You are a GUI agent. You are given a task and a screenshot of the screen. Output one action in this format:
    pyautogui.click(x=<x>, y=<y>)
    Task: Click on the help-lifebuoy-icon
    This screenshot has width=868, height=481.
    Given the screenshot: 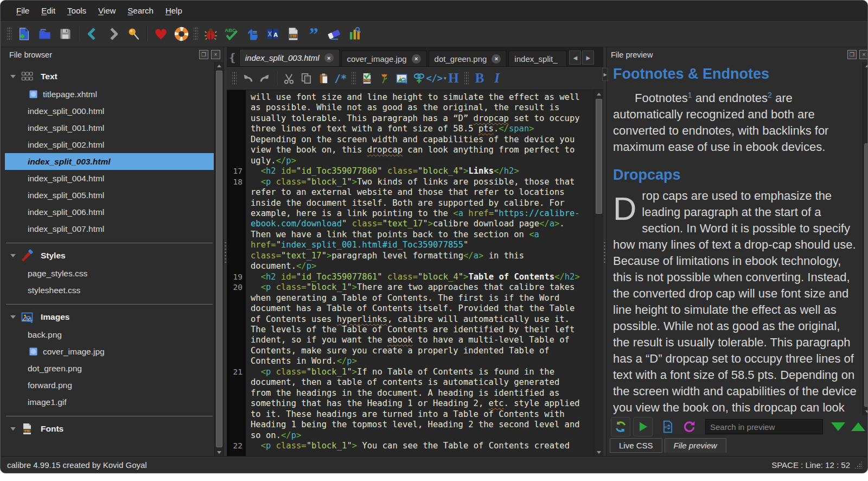 What is the action you would take?
    pyautogui.click(x=181, y=34)
    